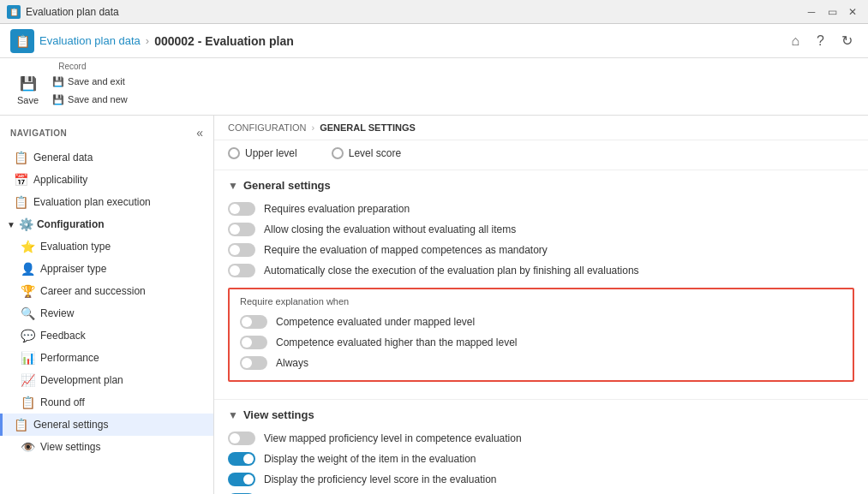  Describe the element at coordinates (93, 202) in the screenshot. I see `sidebar-item-execution-label: Evaluation plan execution` at that location.